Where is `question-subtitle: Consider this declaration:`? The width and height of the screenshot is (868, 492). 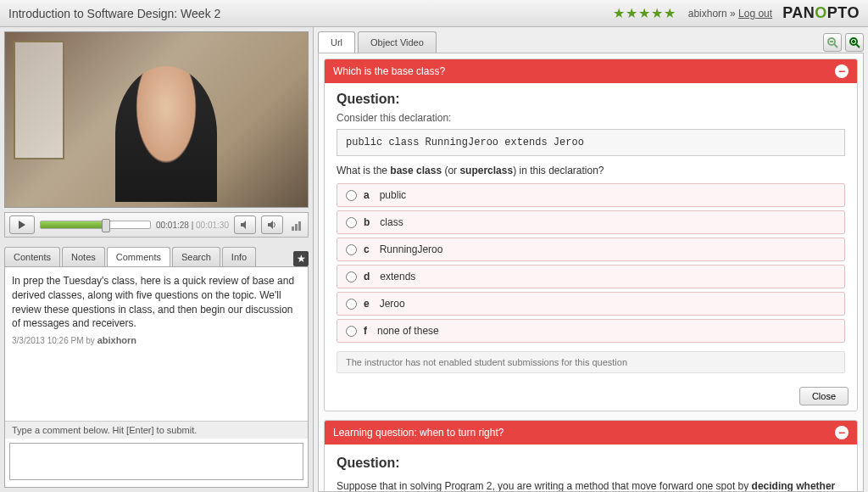
question-subtitle: Consider this declaration: is located at coordinates (591, 118).